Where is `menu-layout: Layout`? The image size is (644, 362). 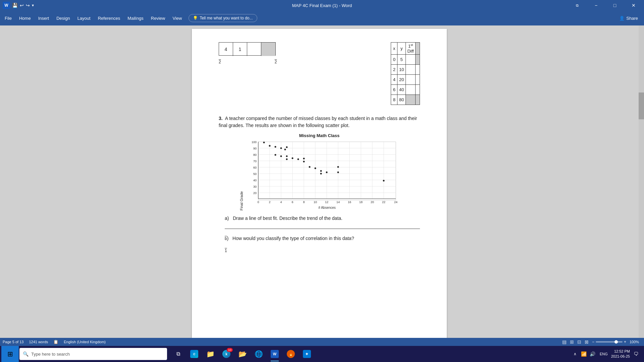
menu-layout: Layout is located at coordinates (84, 18).